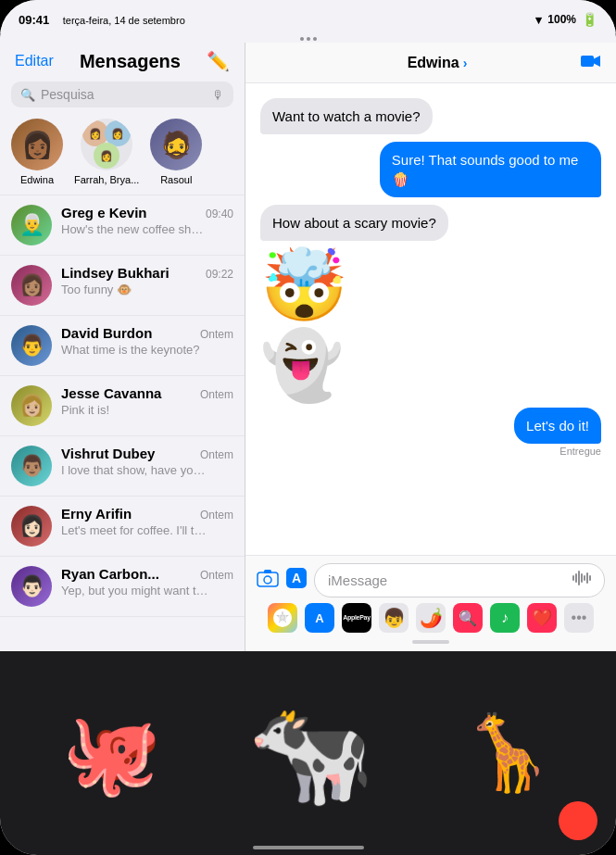  What do you see at coordinates (431, 117) in the screenshot?
I see `message-want-movie: Want to watch a movie?` at bounding box center [431, 117].